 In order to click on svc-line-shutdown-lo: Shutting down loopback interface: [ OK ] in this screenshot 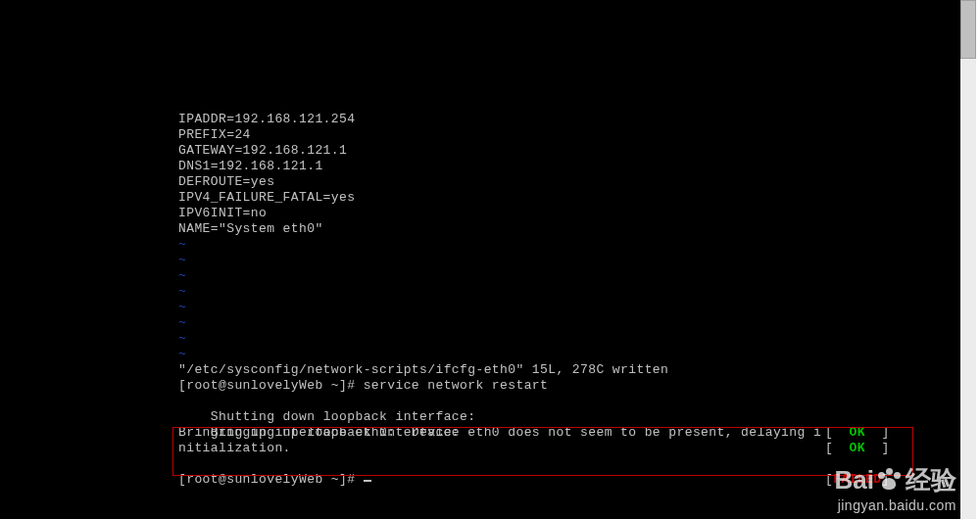, I will do `click(569, 401)`.